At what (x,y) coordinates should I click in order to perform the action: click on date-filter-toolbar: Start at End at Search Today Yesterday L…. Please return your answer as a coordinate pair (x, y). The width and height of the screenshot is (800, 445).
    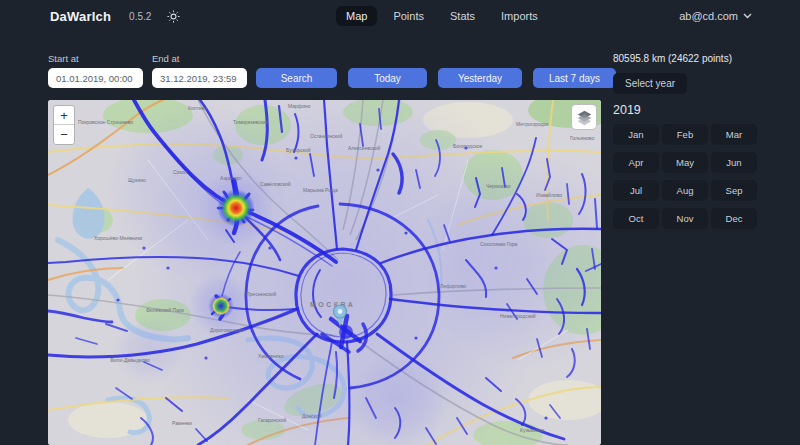
    Looking at the image, I should click on (332, 70).